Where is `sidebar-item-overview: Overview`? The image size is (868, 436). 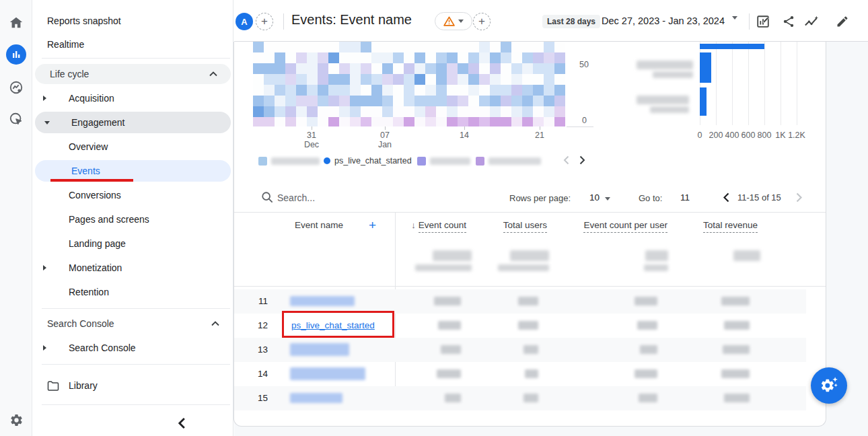
sidebar-item-overview: Overview is located at coordinates (133, 147).